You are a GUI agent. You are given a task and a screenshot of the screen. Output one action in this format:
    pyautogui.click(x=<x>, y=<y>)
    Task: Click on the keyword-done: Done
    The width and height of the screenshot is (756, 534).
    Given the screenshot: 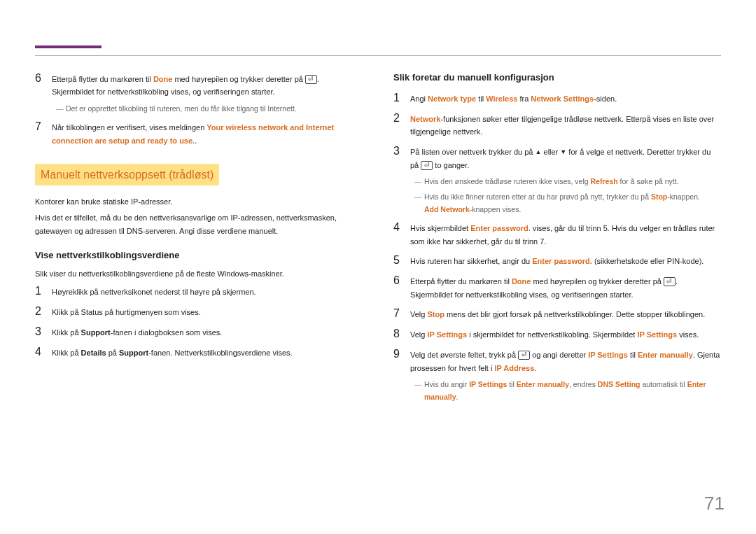 What is the action you would take?
    pyautogui.click(x=163, y=79)
    